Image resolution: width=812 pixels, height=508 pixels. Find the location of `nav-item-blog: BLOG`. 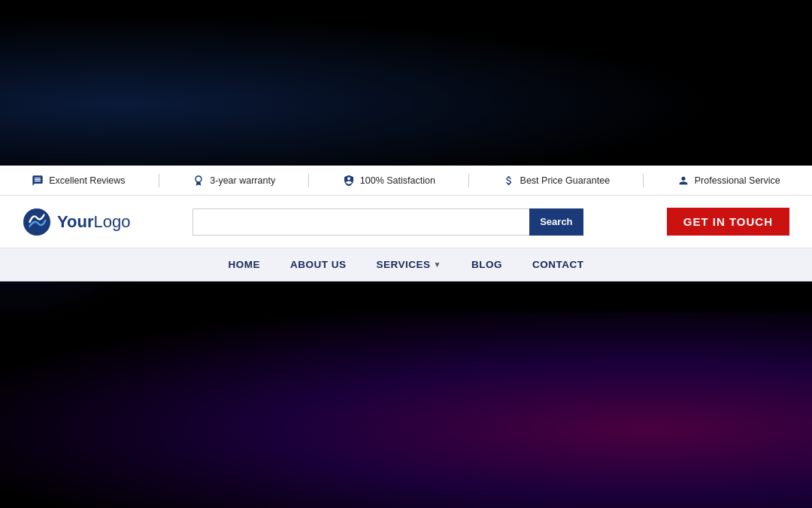

nav-item-blog: BLOG is located at coordinates (487, 265).